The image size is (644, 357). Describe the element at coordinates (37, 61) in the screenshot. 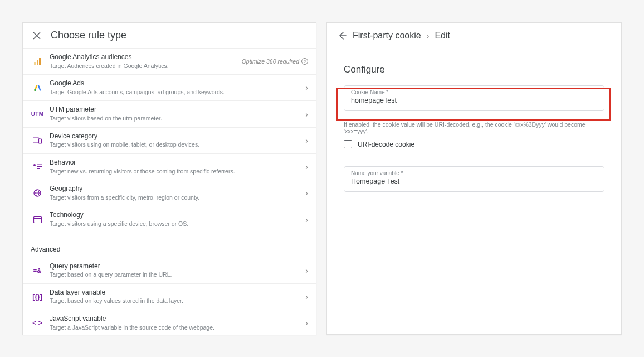

I see `analytics-bars-icon` at that location.